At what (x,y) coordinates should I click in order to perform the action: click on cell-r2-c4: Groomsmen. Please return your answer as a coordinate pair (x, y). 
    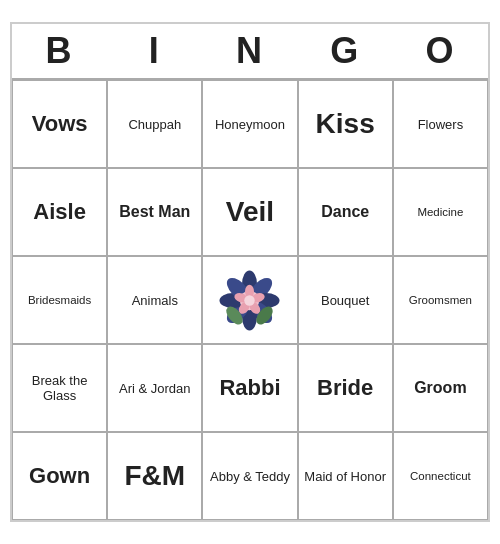
    Looking at the image, I should click on (440, 300).